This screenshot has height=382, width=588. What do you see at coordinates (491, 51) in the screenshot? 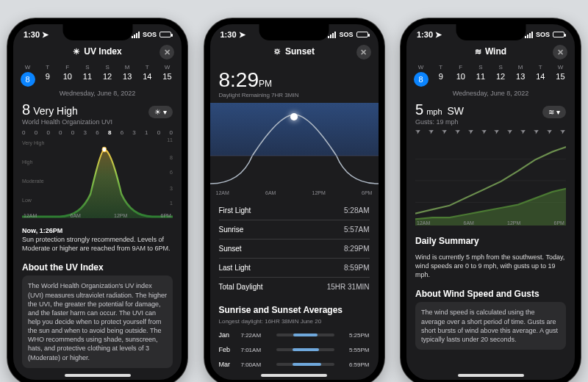
I see `panel-header: ≋ Wind ✕` at bounding box center [491, 51].